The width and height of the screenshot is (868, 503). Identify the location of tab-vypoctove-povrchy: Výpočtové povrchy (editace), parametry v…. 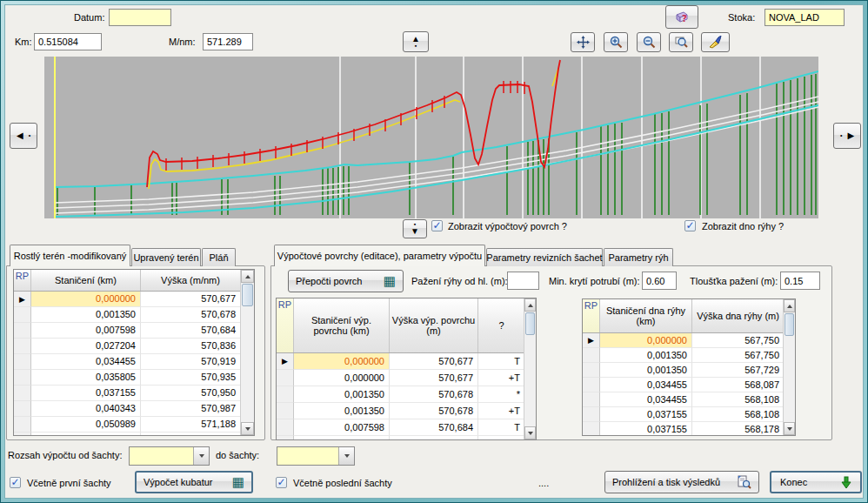
(379, 256).